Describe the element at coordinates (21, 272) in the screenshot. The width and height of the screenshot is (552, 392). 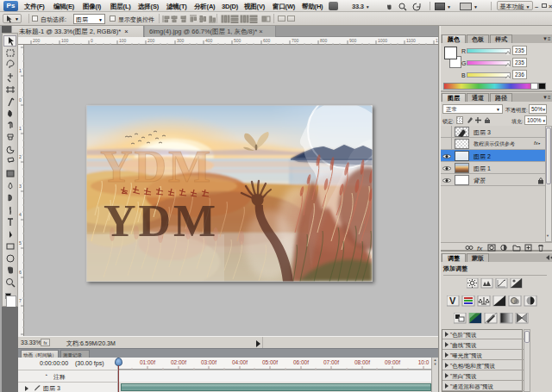
I see `svg-text: 6` at that location.